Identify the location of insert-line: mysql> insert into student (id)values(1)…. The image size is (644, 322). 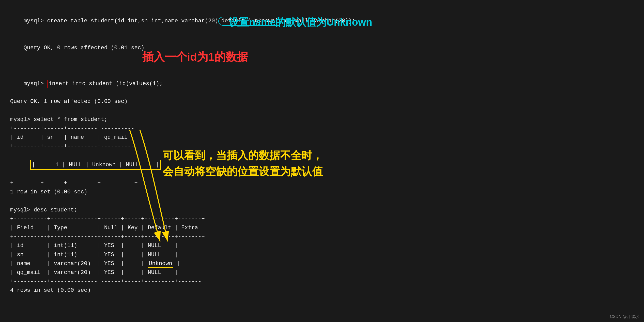
(322, 84).